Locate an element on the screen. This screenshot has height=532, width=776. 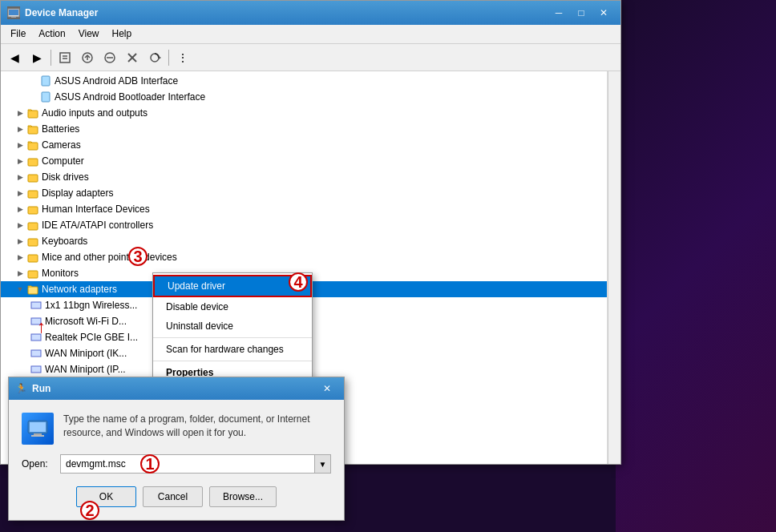
run-open-row: Open: ▼ is located at coordinates (176, 464).